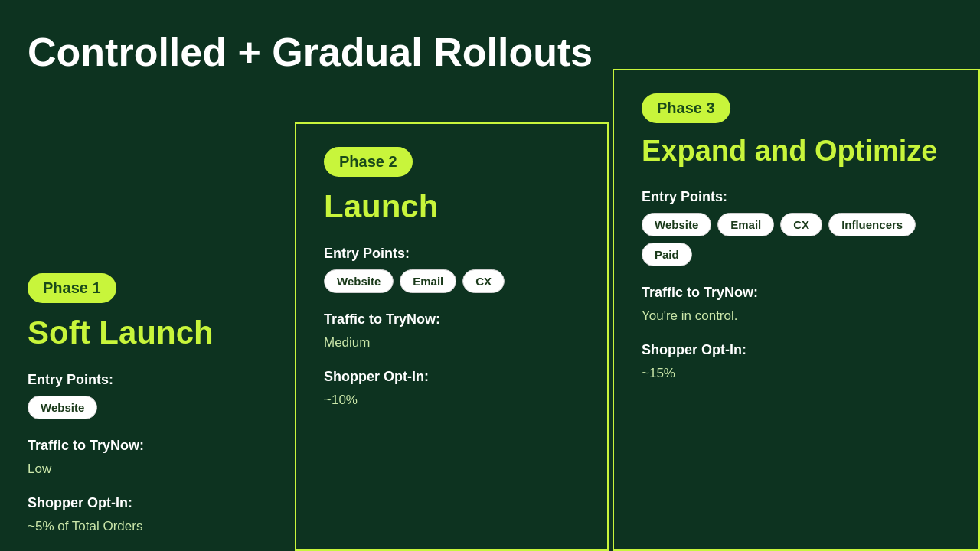 The height and width of the screenshot is (551, 980). Describe the element at coordinates (368, 162) in the screenshot. I see `phase2-badge: Phase 2` at that location.